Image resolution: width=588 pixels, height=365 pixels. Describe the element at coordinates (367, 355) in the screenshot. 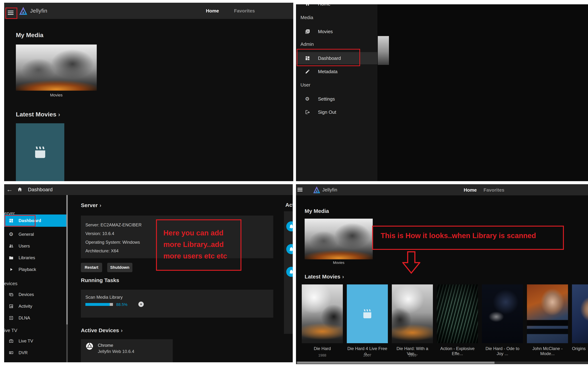

I see `movie-year: 2007` at that location.